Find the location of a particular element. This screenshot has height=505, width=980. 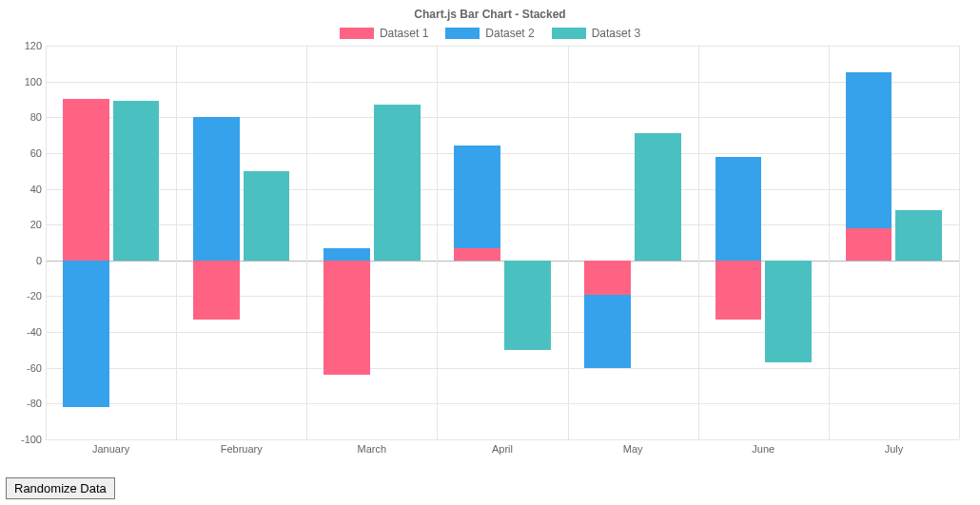

legend: Dataset 1 Dataset 2 Dataset 3 is located at coordinates (490, 33).